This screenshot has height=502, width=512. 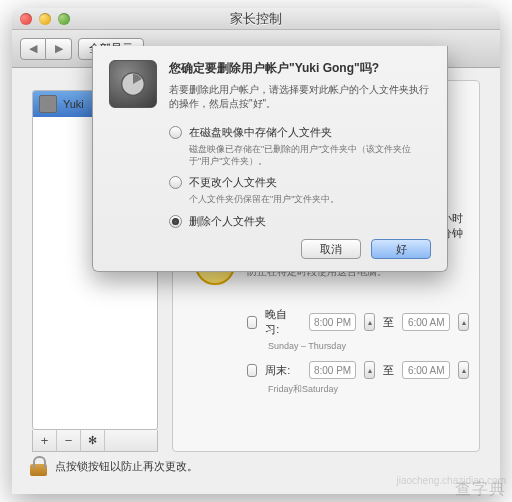 I want to click on ok-label: 好, so click(x=402, y=250).